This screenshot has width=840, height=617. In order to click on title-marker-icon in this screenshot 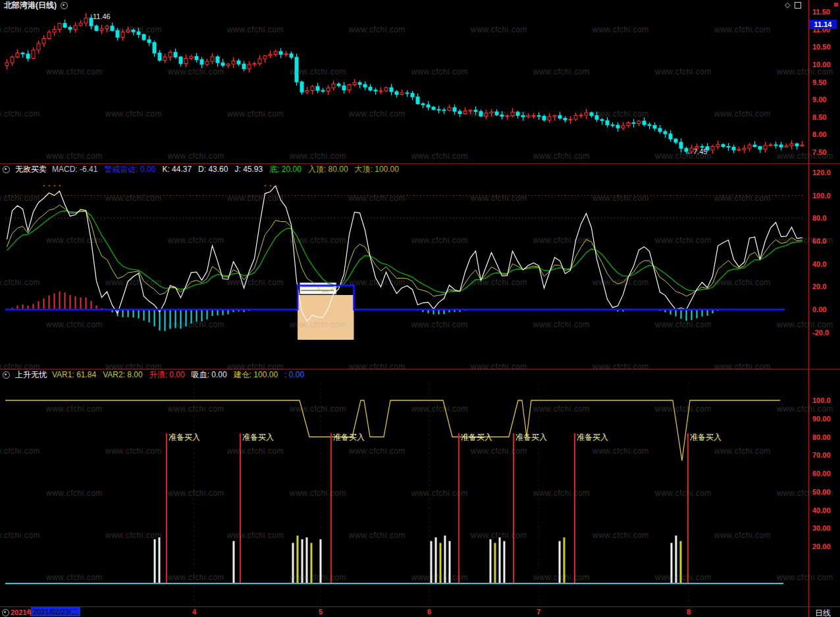, I will do `click(65, 5)`.